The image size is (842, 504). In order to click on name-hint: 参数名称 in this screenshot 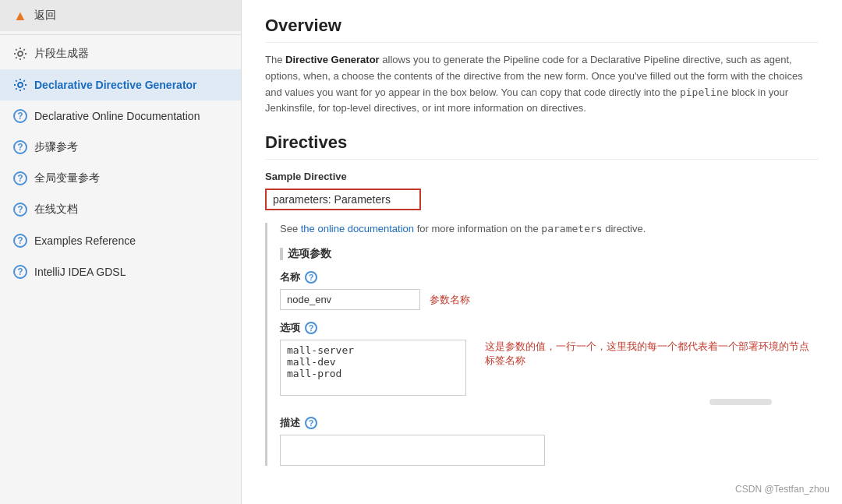, I will do `click(450, 300)`.